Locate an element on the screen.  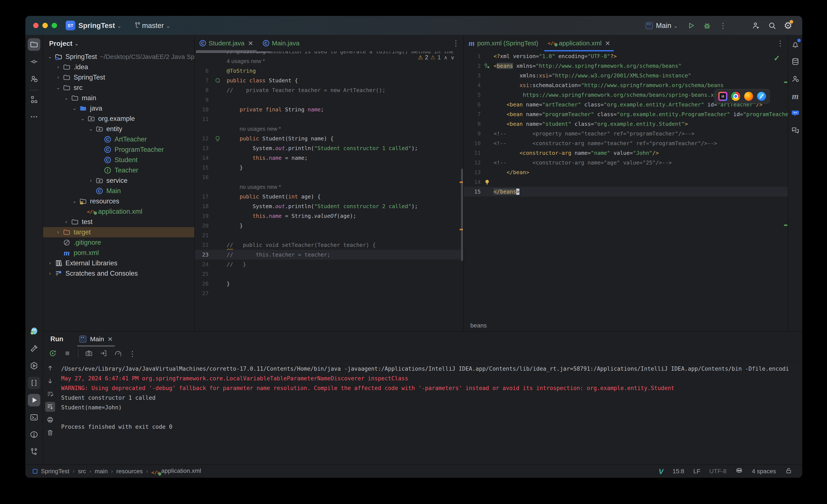
code-line: 15 </beans> is located at coordinates (626, 192).